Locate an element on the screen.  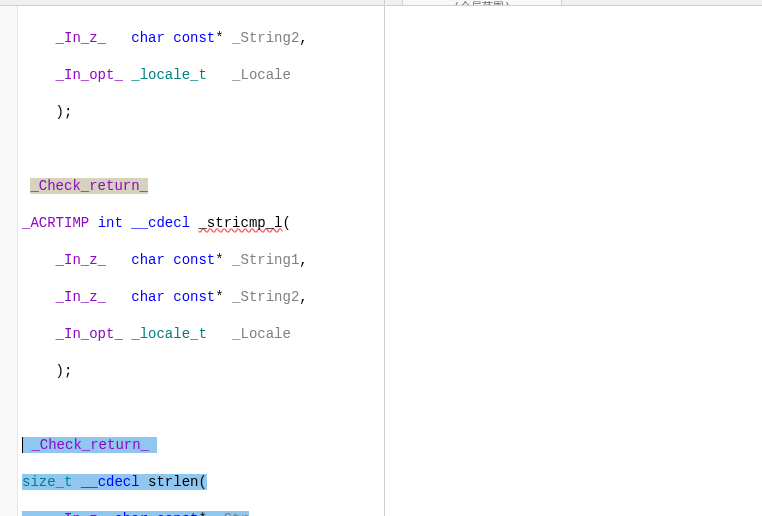
selection: _Check_return_ is located at coordinates (90, 445).